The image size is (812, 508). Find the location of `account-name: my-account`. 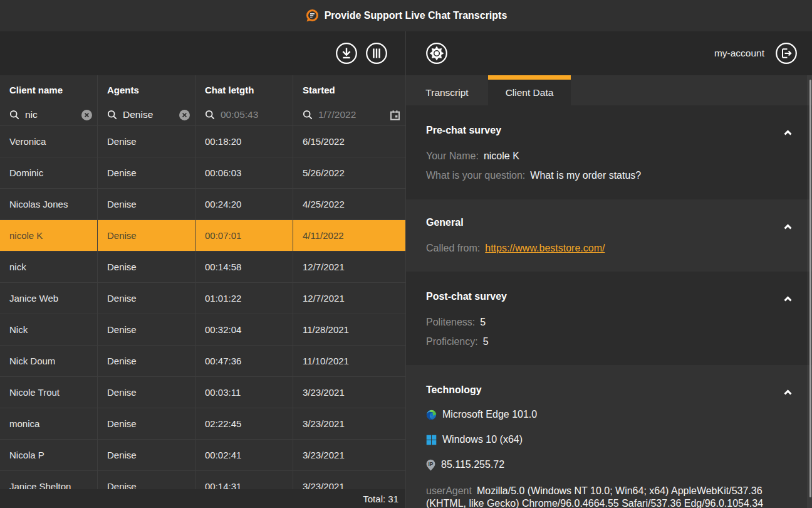

account-name: my-account is located at coordinates (739, 53).